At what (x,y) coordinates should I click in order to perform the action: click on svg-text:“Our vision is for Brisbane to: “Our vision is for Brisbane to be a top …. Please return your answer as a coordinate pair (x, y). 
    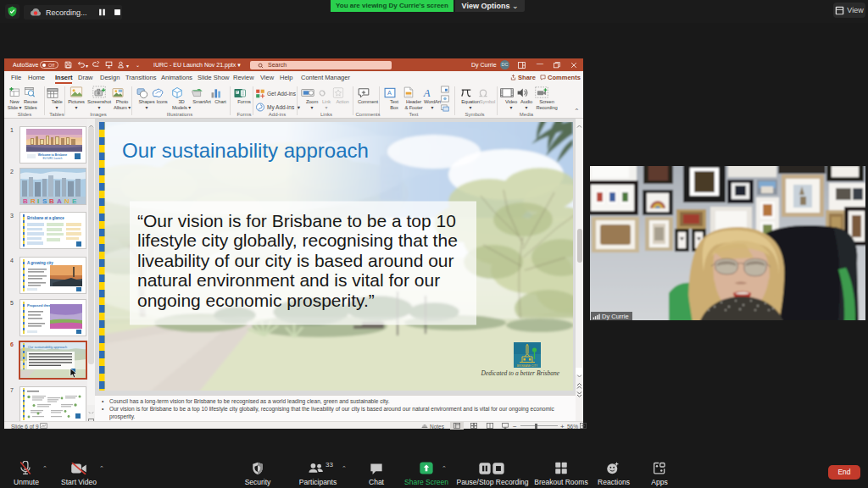
    Looking at the image, I should click on (297, 220).